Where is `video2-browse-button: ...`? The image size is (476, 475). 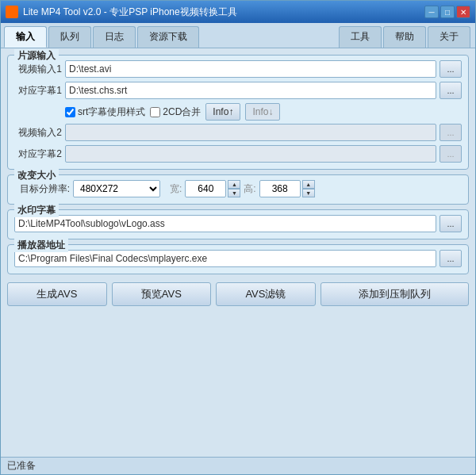 video2-browse-button: ... is located at coordinates (451, 132).